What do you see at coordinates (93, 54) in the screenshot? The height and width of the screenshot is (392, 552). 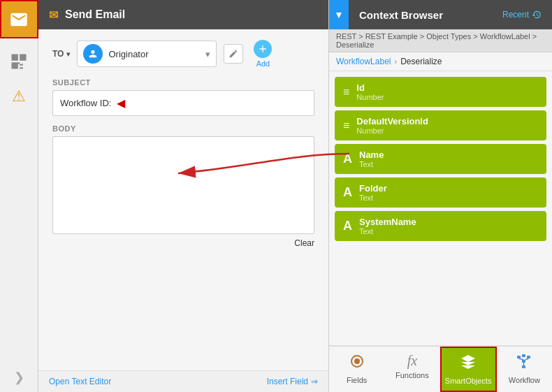 I see `originator-avatar` at bounding box center [93, 54].